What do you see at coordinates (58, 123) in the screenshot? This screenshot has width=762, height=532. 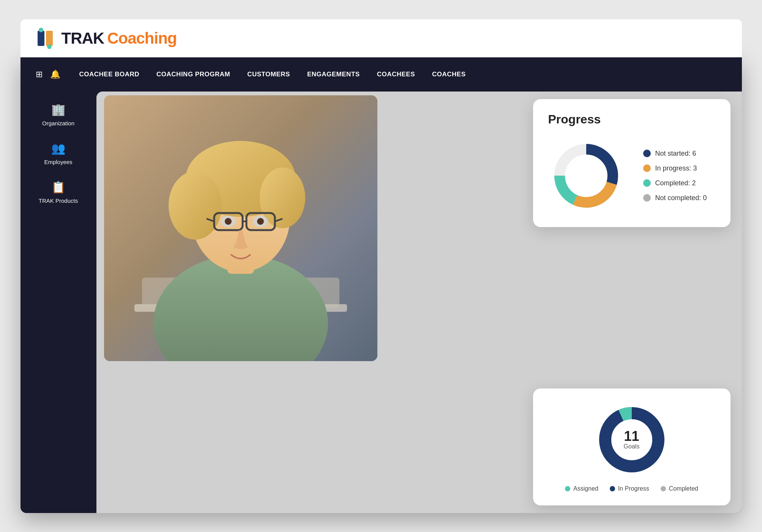 I see `sidebar-label-organization: Organization` at bounding box center [58, 123].